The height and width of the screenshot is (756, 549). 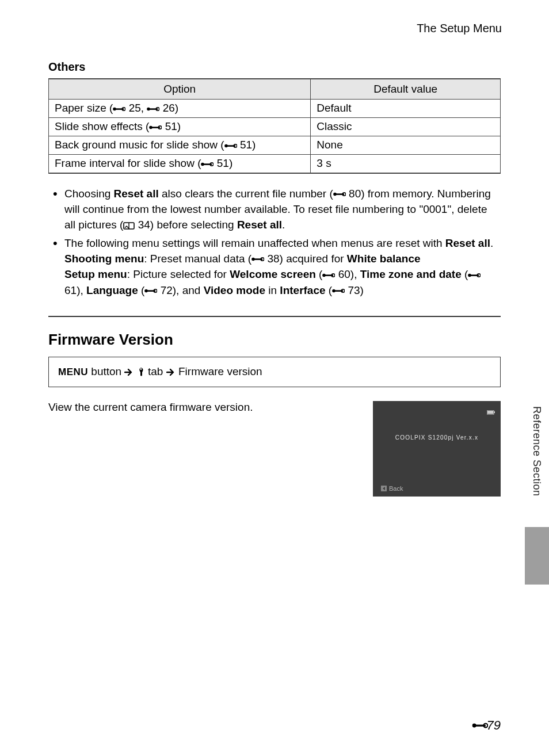 What do you see at coordinates (406, 127) in the screenshot?
I see `default-cell: Classic` at bounding box center [406, 127].